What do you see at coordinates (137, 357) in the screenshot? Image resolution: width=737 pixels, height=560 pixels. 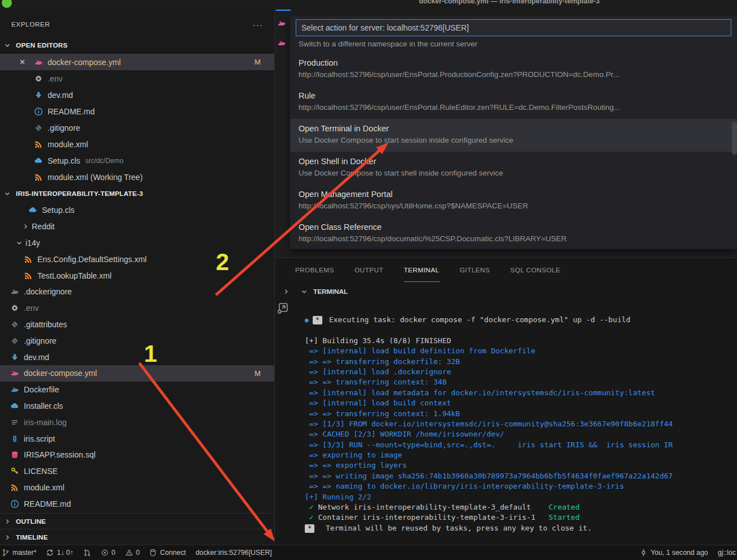 I see `tree-item: dev.md` at bounding box center [137, 357].